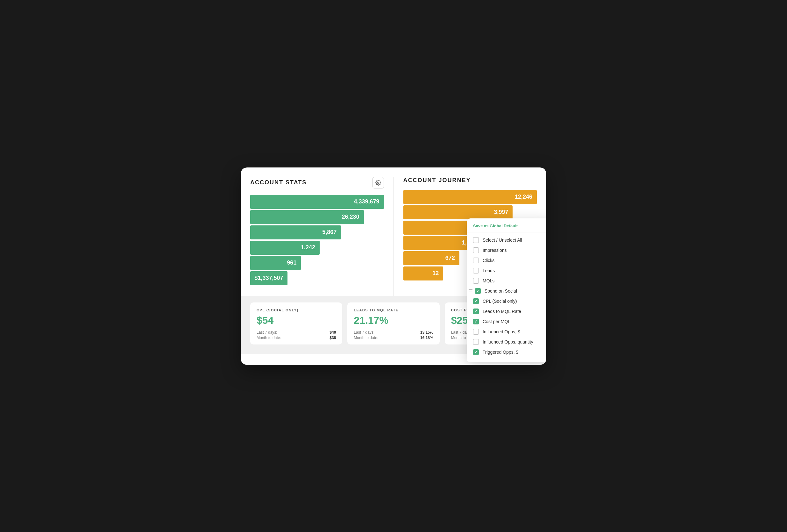  Describe the element at coordinates (508, 342) in the screenshot. I see `dropdown-item-label-influenced-opps-qty: Influenced Opps, quantity` at that location.